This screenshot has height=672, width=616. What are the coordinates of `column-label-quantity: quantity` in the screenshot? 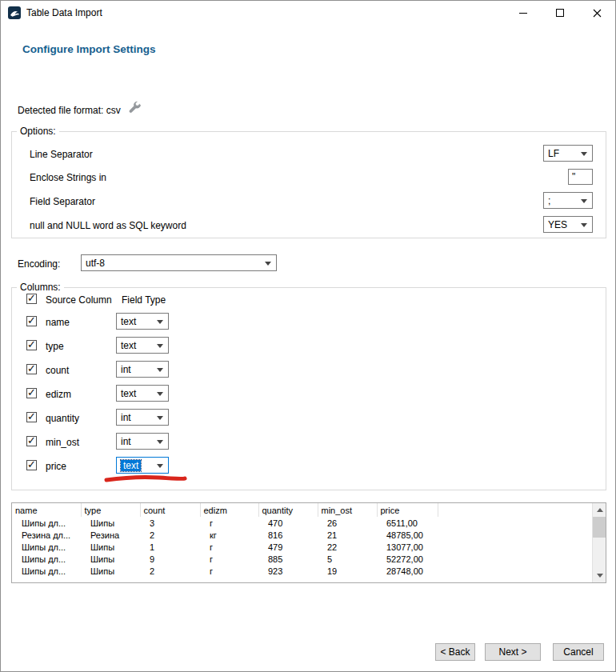 It's located at (62, 418).